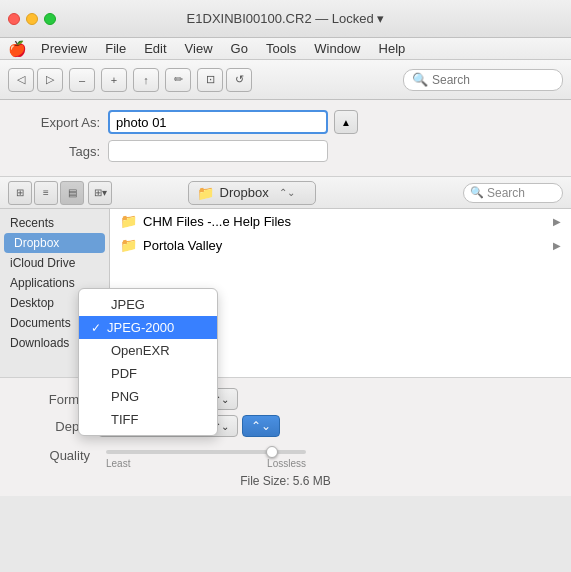 This screenshot has width=571, height=572. I want to click on window-title: E1DXINBI00100.CR2 — Locked ▾, so click(286, 18).